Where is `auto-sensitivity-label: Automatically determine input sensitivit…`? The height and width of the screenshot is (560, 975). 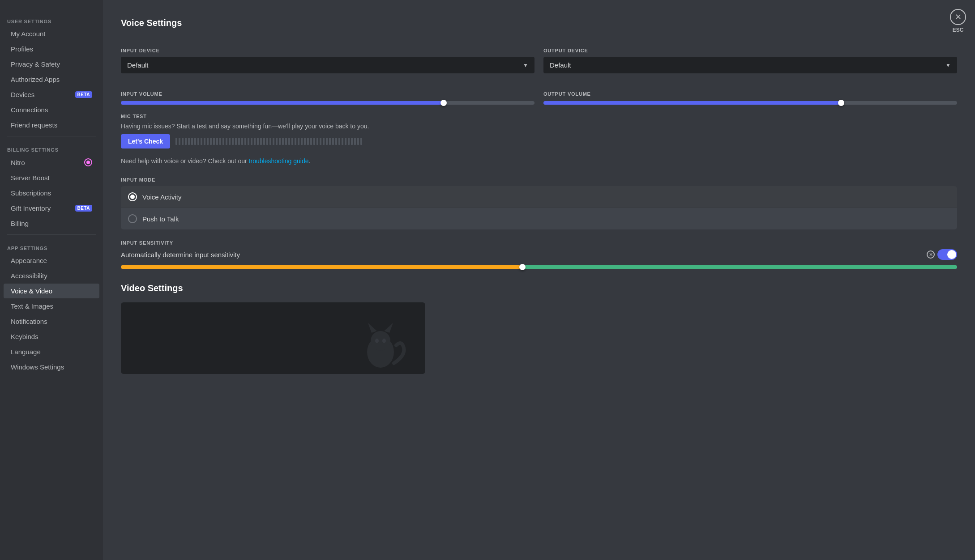
auto-sensitivity-label: Automatically determine input sensitivit… is located at coordinates (180, 255).